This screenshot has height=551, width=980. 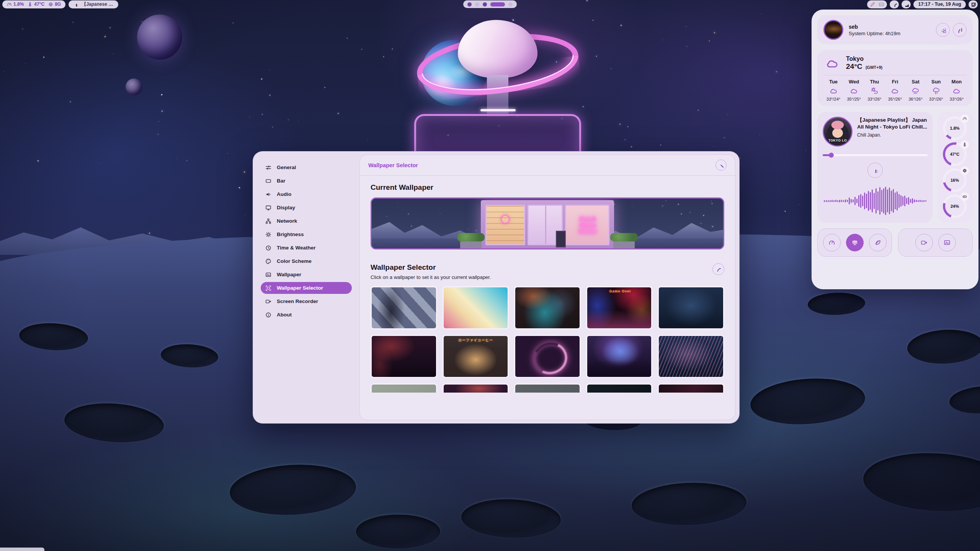 I want to click on forecast-day: Tue 33°/24°, so click(x=833, y=90).